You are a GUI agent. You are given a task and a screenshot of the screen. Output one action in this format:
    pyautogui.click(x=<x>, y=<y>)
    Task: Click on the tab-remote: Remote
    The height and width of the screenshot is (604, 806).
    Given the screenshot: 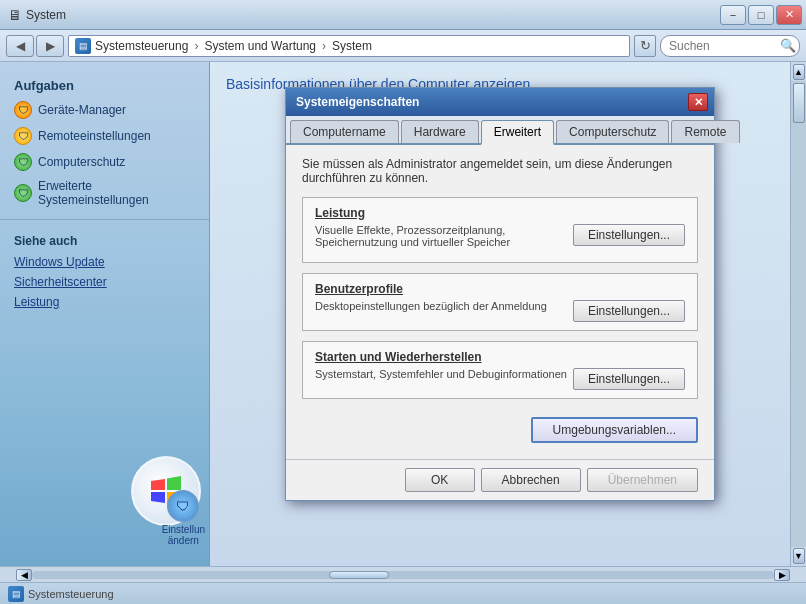 What is the action you would take?
    pyautogui.click(x=705, y=132)
    